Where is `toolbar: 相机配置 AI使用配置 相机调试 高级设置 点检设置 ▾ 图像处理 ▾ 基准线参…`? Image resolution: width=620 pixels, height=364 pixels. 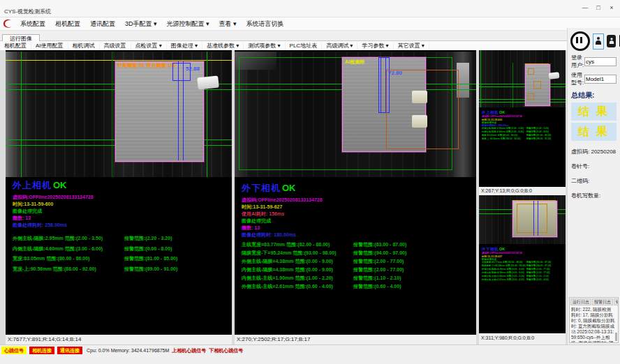
toolbar: 相机配置 AI使用配置 相机调试 高级设置 点检设置 ▾ 图像处理 ▾ 基准线参… is located at coordinates (283, 46).